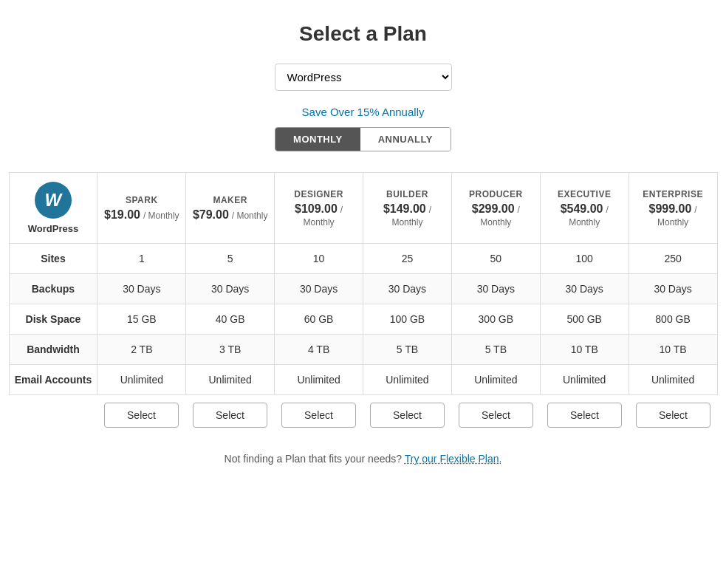 This screenshot has width=726, height=588. What do you see at coordinates (142, 350) in the screenshot?
I see `table-cell: 2 TB` at bounding box center [142, 350].